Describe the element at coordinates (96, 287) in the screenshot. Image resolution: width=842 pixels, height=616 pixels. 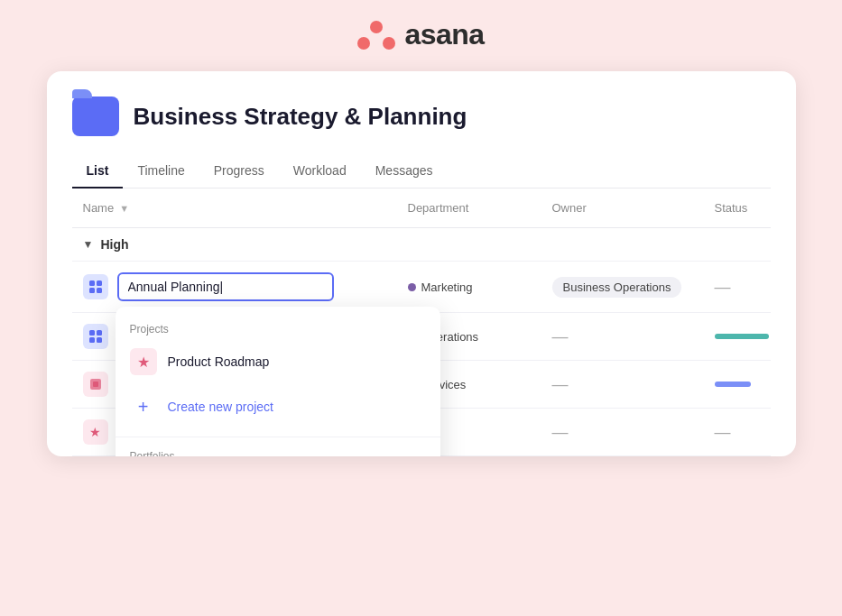
I see `row-1-task-icon` at that location.